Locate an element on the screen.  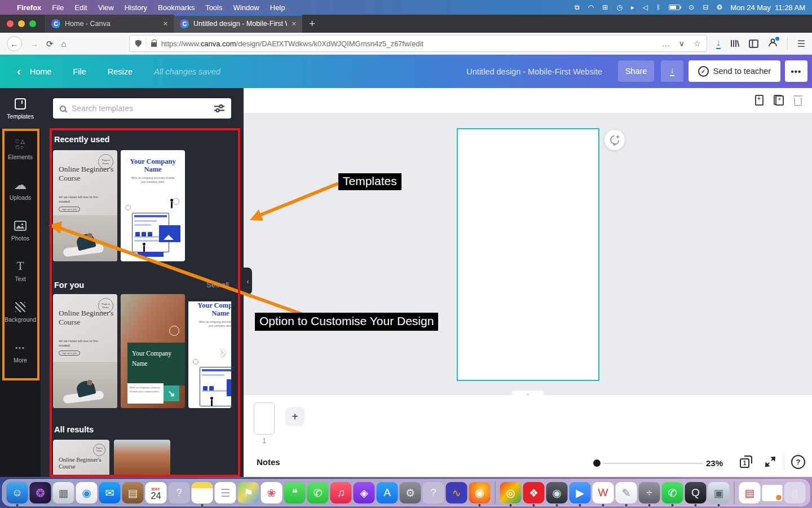
template-card-company: Your Company Name Write an intriguing su… is located at coordinates (153, 205).